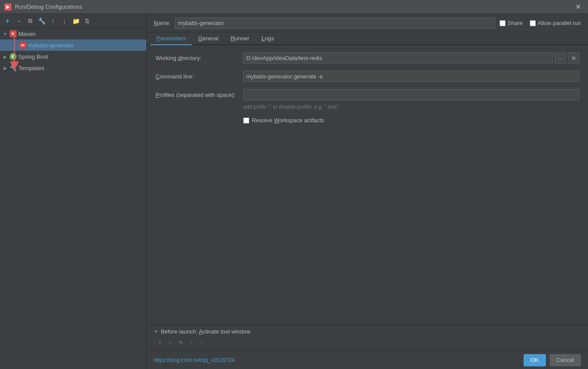  Describe the element at coordinates (19, 21) in the screenshot. I see `remove-button: −` at that location.